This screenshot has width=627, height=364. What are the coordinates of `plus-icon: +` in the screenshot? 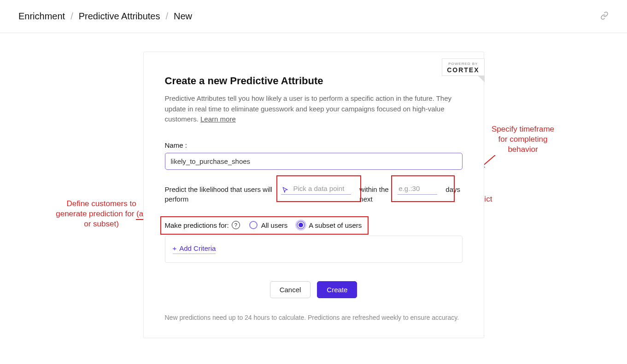 It's located at (175, 248).